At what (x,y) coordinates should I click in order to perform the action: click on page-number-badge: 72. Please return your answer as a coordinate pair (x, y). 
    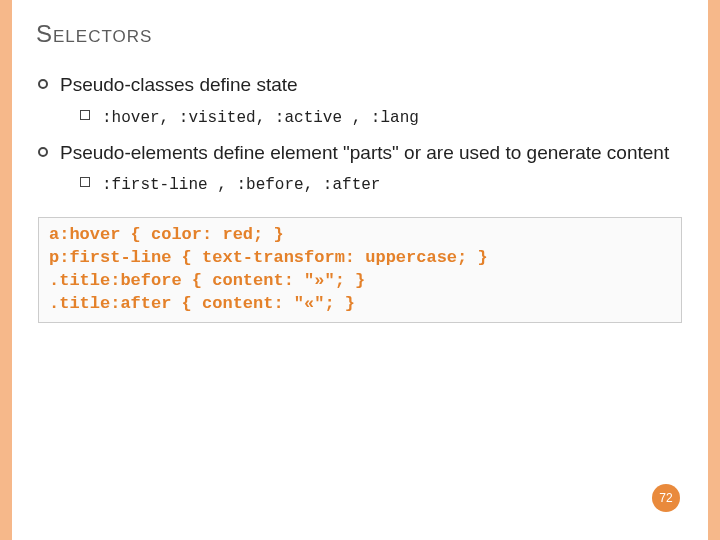
    Looking at the image, I should click on (666, 498).